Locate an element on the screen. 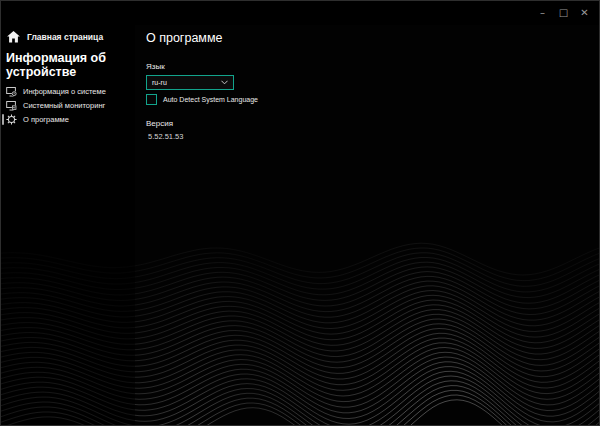 This screenshot has width=600, height=426. minimize-button: – is located at coordinates (542, 13).